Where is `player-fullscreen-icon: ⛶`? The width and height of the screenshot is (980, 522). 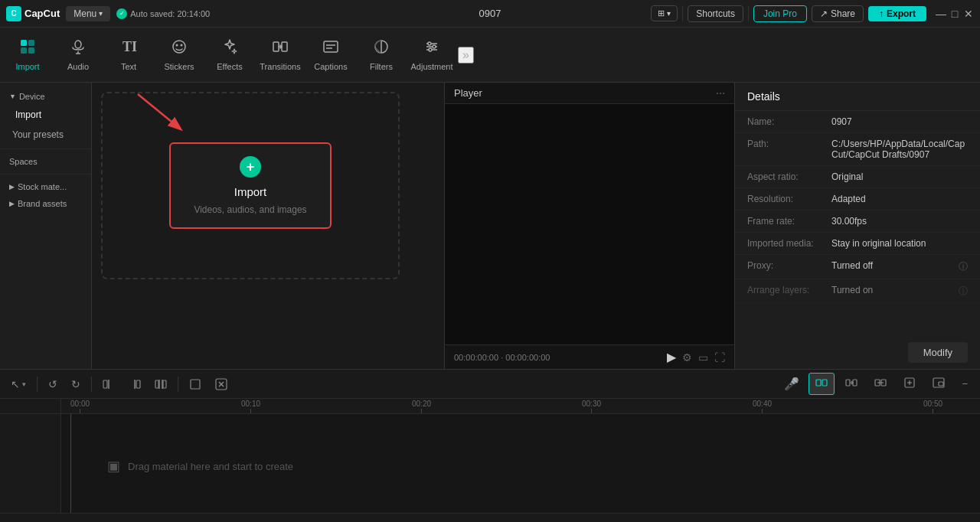 player-fullscreen-icon: ⛶ is located at coordinates (720, 357).